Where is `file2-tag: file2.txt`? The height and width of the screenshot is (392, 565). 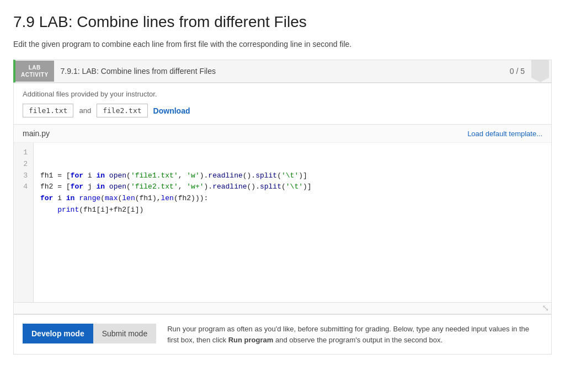
file2-tag: file2.txt is located at coordinates (122, 110).